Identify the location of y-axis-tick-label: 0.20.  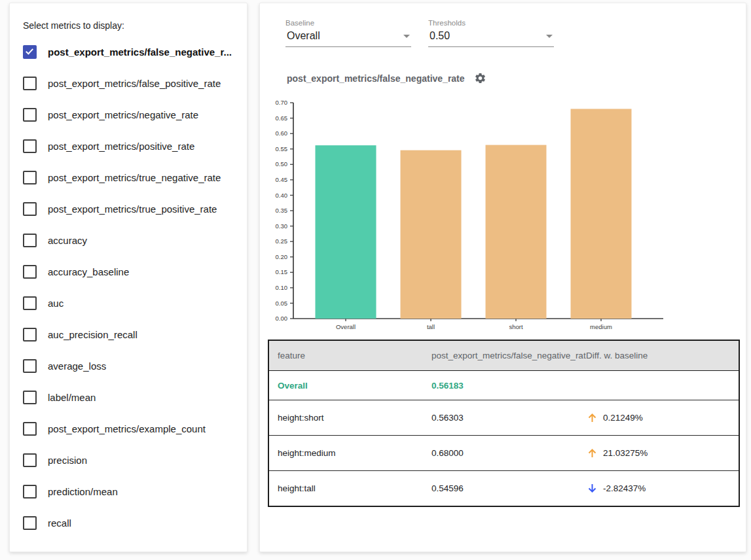
(282, 256).